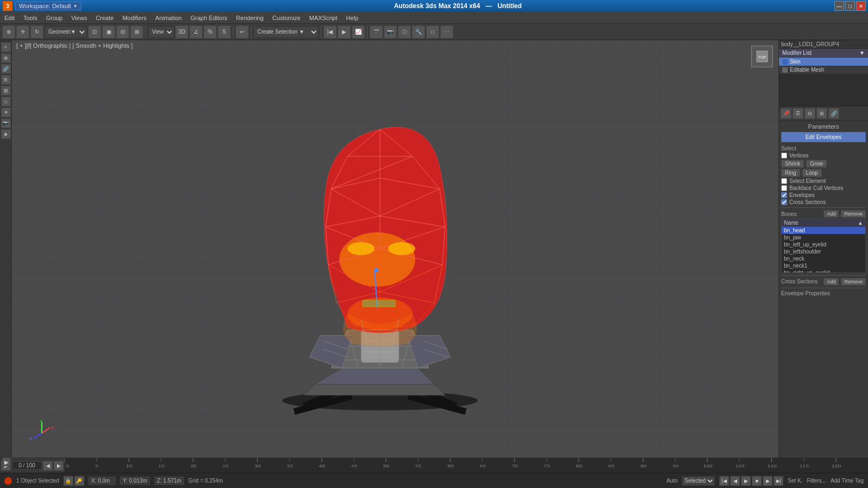  Describe the element at coordinates (209, 17) in the screenshot. I see `menu-graph-editors: Graph Editors` at that location.